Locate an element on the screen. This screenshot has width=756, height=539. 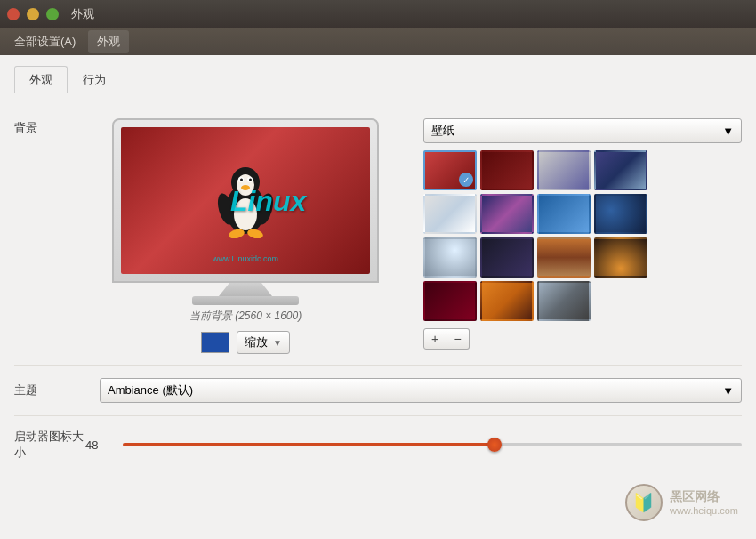
add-remove-wallpaper: + − is located at coordinates (583, 339).